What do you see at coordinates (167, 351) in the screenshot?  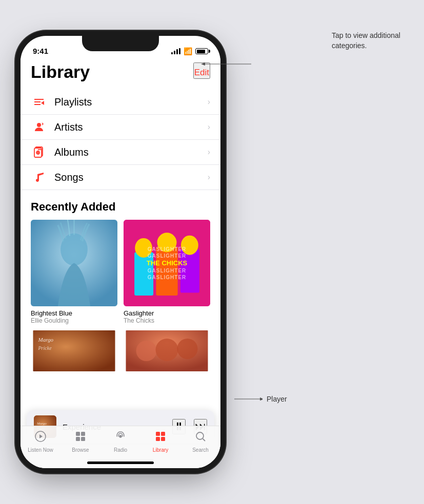 I see `album-art-third` at bounding box center [167, 351].